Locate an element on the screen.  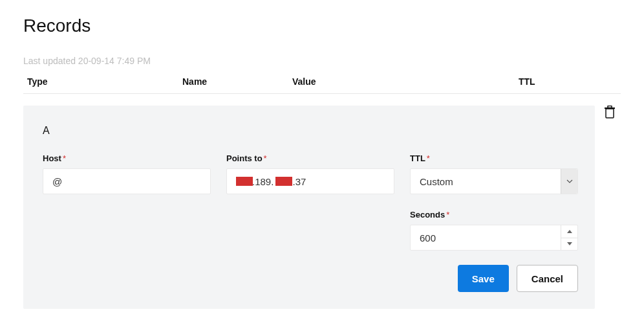
ttl-select: Custom is located at coordinates (494, 181).